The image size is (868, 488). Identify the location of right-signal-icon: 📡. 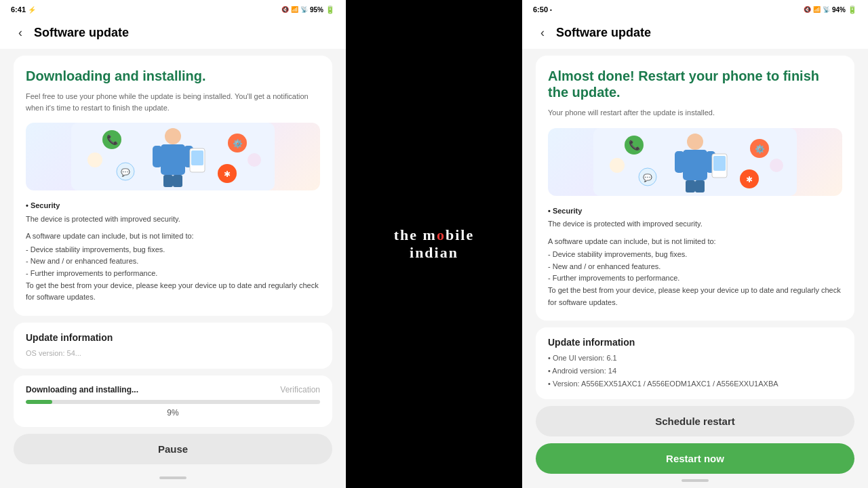
(826, 9).